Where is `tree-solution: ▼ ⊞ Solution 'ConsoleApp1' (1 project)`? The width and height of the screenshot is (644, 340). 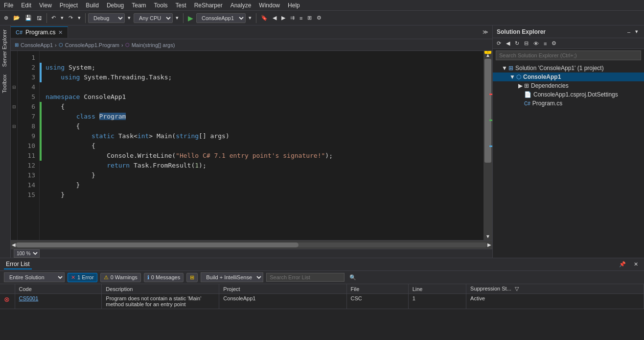 tree-solution: ▼ ⊞ Solution 'ConsoleApp1' (1 project) is located at coordinates (569, 68).